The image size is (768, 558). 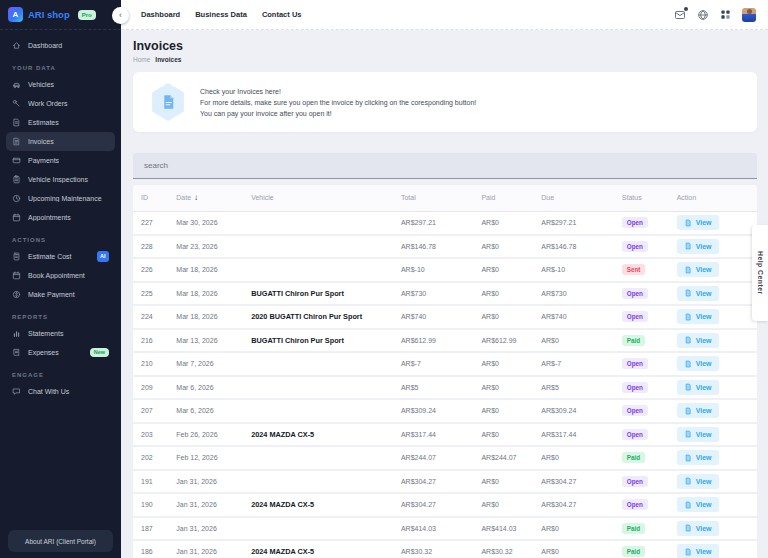 I want to click on document-view-icon, so click(x=688, y=411).